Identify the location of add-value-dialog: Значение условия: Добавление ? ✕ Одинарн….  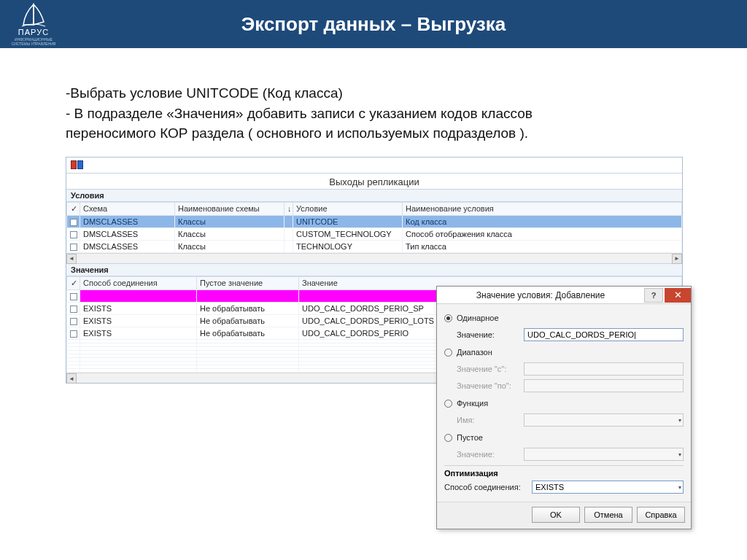
(564, 408).